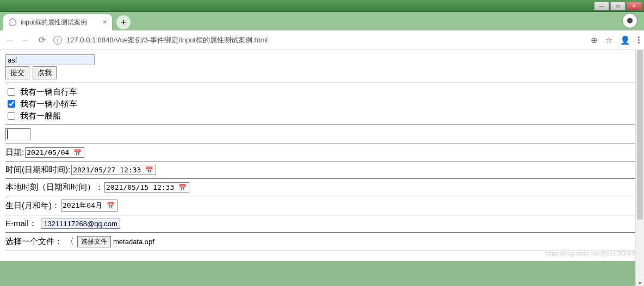 This screenshot has height=286, width=644. Describe the element at coordinates (640, 156) in the screenshot. I see `vertical-scrollbar: ▴ ▾` at that location.